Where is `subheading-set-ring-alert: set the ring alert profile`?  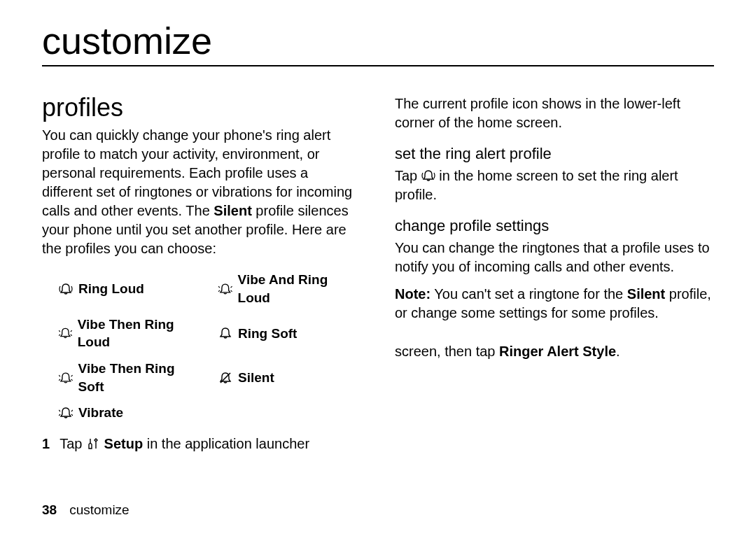
subheading-set-ring-alert: set the ring alert profile is located at coordinates (554, 154).